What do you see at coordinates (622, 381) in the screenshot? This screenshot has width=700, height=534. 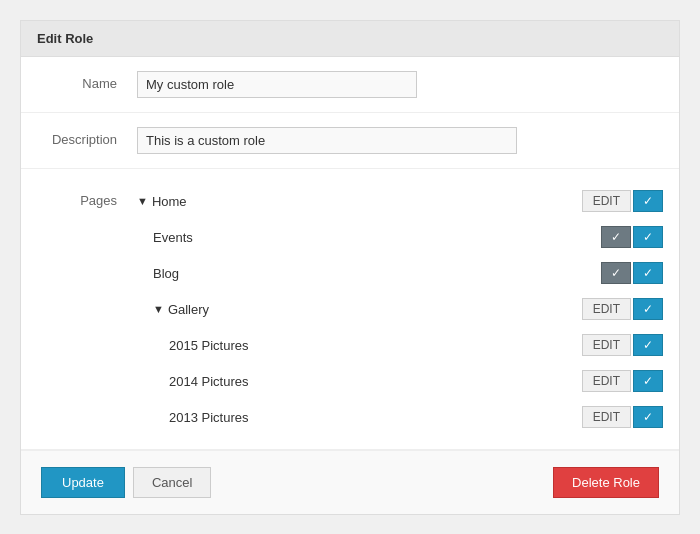 I see `page-actions-2014: EDIT ✓` at bounding box center [622, 381].